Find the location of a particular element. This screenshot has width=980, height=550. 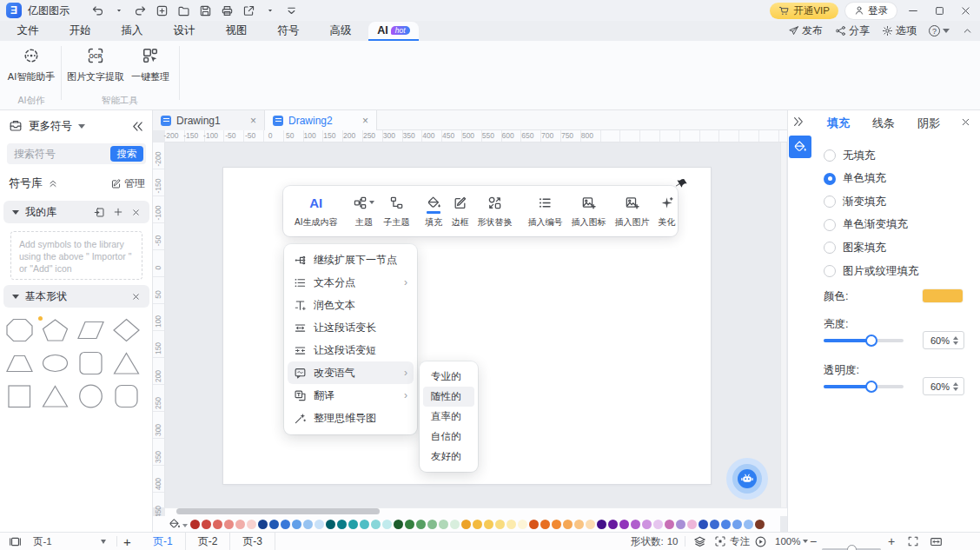

brightness-value: 60% is located at coordinates (944, 341).